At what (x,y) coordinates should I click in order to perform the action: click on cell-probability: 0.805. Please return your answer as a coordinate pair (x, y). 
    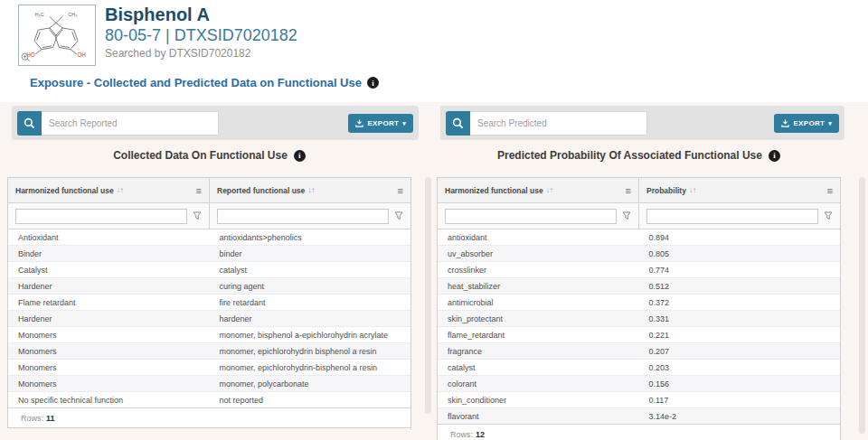
    Looking at the image, I should click on (740, 253).